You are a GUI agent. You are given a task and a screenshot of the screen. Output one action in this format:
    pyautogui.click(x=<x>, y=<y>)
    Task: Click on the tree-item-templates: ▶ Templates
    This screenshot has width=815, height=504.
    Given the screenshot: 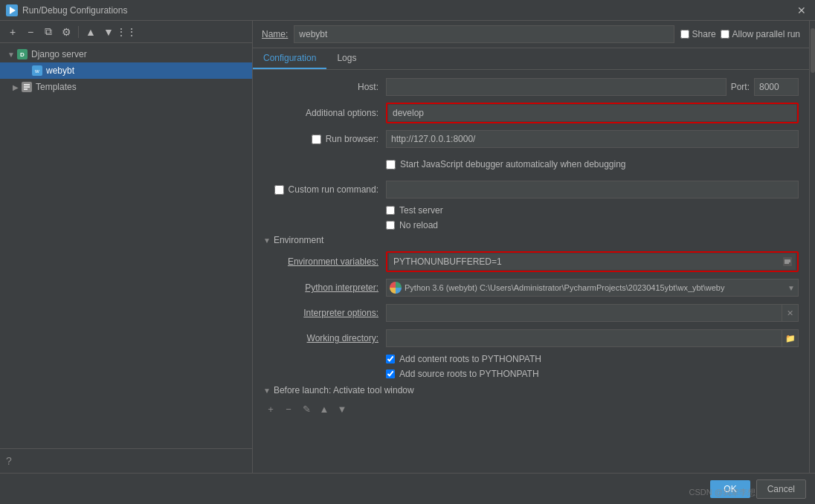 What is the action you would take?
    pyautogui.click(x=126, y=87)
    